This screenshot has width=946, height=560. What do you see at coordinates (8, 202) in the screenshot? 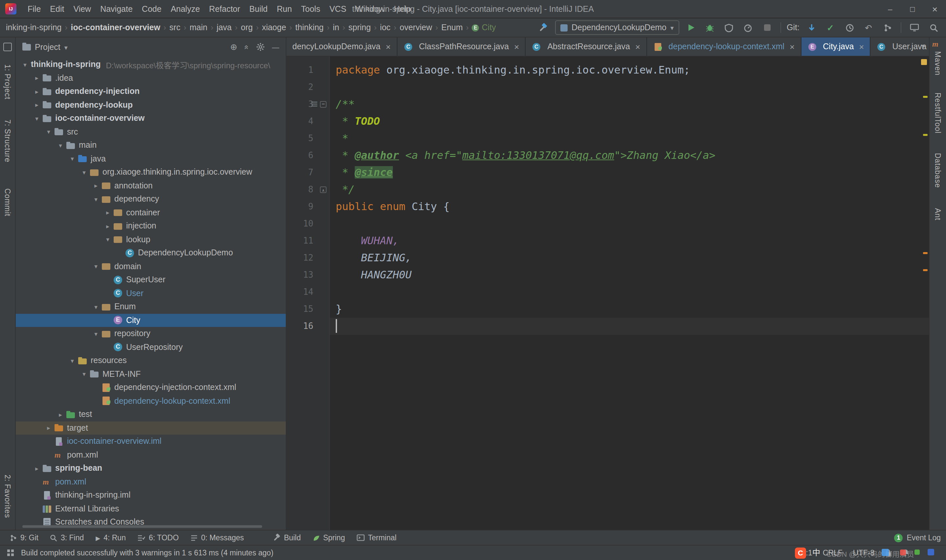
I see `toolstrip-commit: Commit` at bounding box center [8, 202].